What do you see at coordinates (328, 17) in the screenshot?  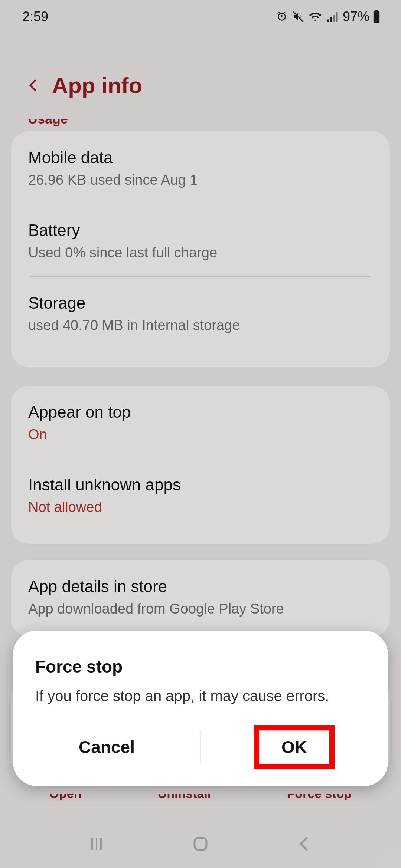 I see `status-icons: 97%` at bounding box center [328, 17].